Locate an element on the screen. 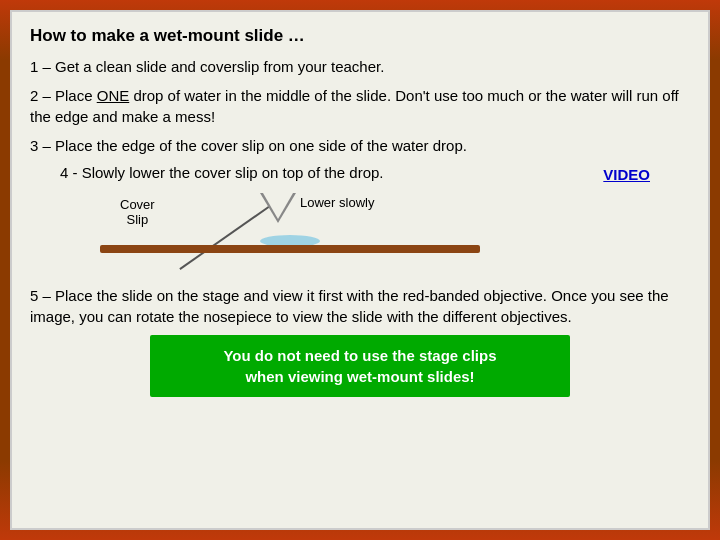 The width and height of the screenshot is (720, 540). green-notice-box: You do not need to use the stage clips w… is located at coordinates (360, 366).